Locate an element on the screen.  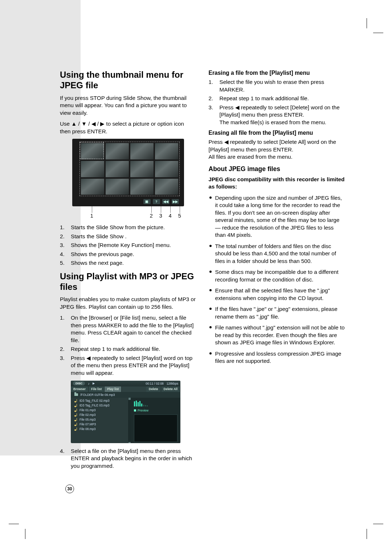
nav-remote-icon: ? is located at coordinates (156, 202).